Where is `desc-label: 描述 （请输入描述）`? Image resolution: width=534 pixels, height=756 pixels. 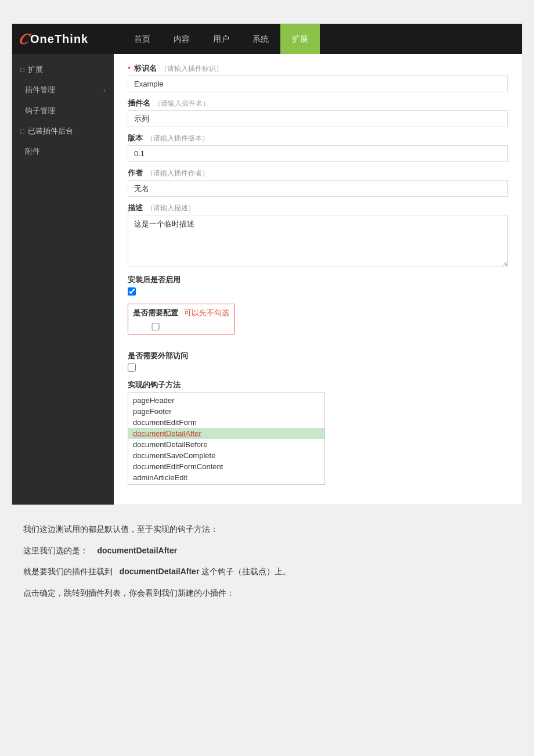
desc-label: 描述 （请输入描述） is located at coordinates (318, 208).